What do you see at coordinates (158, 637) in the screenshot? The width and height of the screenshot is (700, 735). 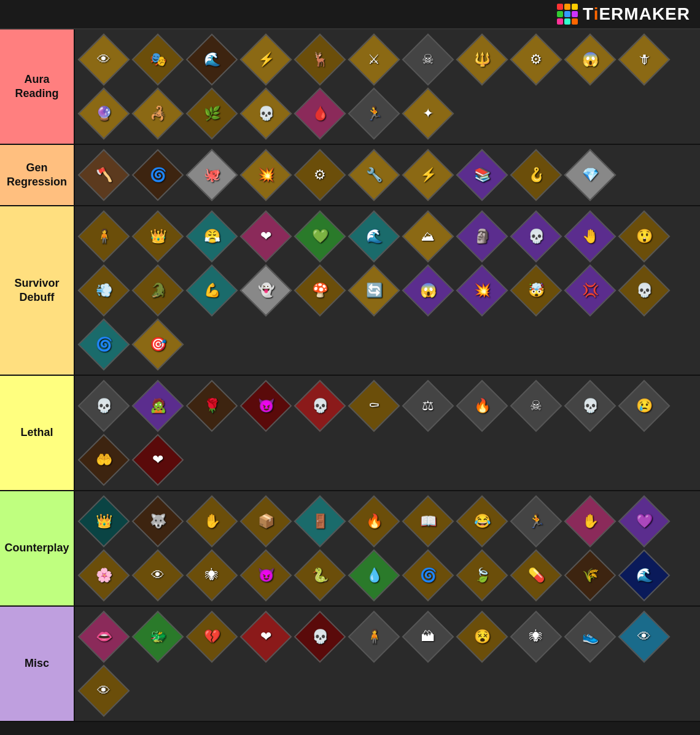 I see `perk-dragon: 🐲` at bounding box center [158, 637].